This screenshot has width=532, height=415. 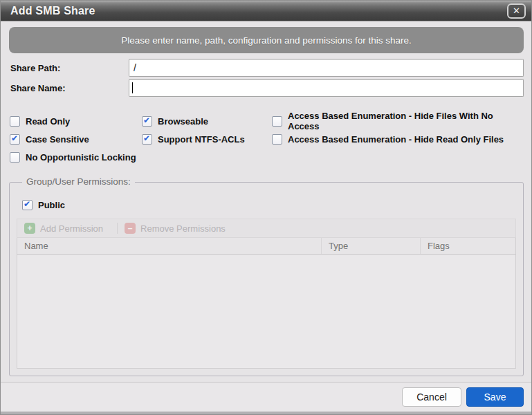 What do you see at coordinates (169, 246) in the screenshot?
I see `column-header-name: Name` at bounding box center [169, 246].